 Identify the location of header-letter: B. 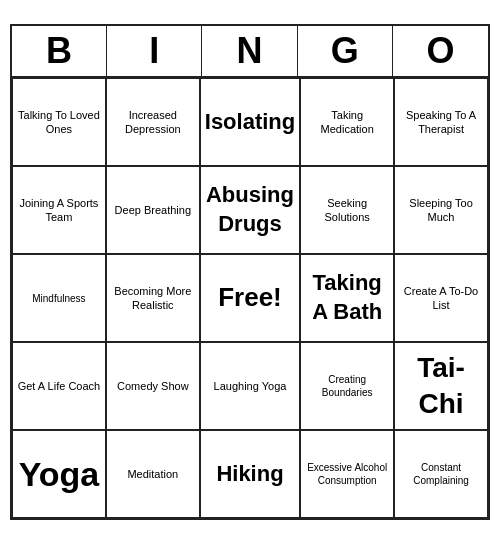
(60, 51).